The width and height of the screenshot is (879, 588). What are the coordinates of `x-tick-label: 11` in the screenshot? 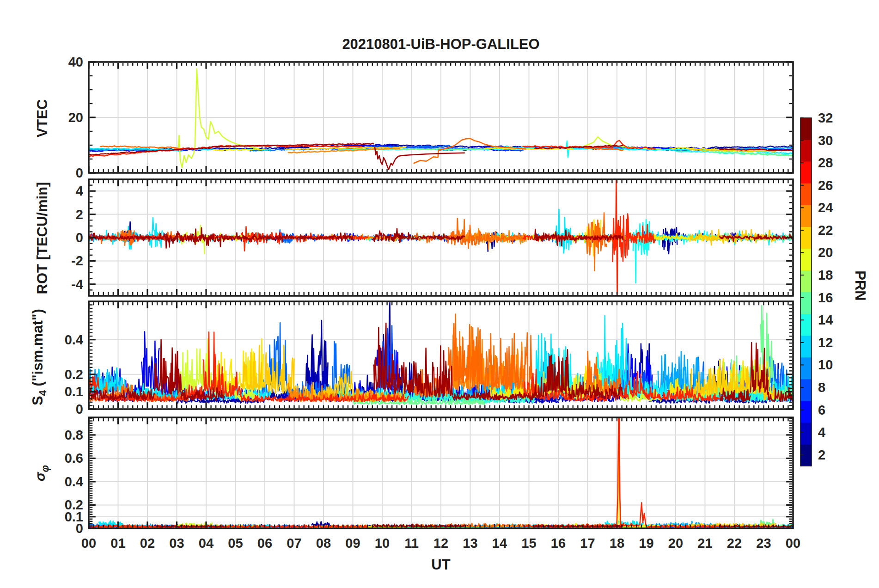 It's located at (411, 543).